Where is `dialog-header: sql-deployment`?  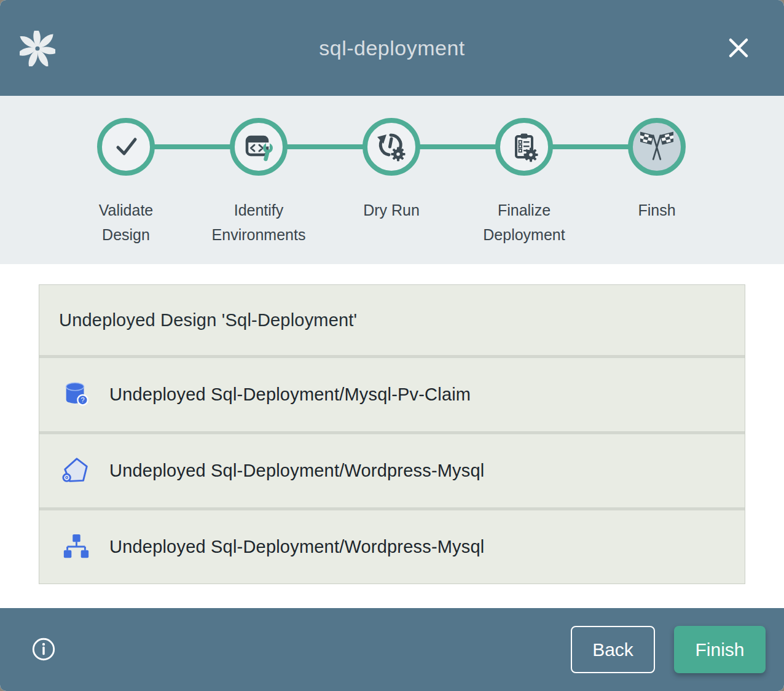 dialog-header: sql-deployment is located at coordinates (392, 48).